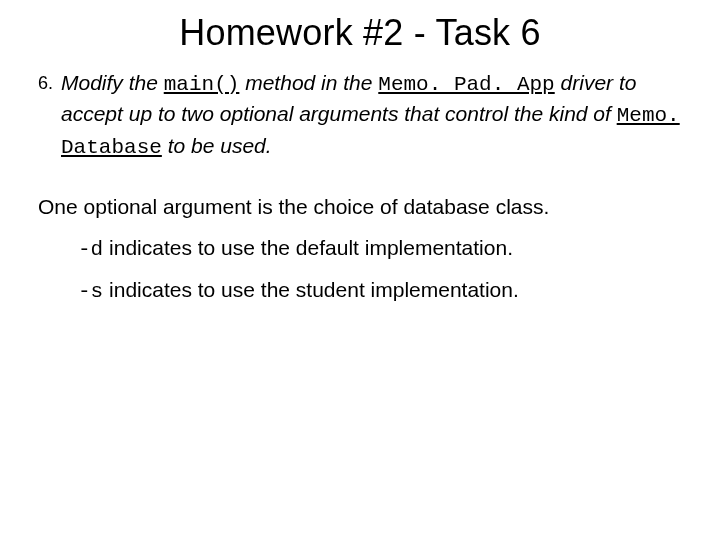  Describe the element at coordinates (466, 84) in the screenshot. I see `code-memopadapp: Memo. Pad. App` at that location.